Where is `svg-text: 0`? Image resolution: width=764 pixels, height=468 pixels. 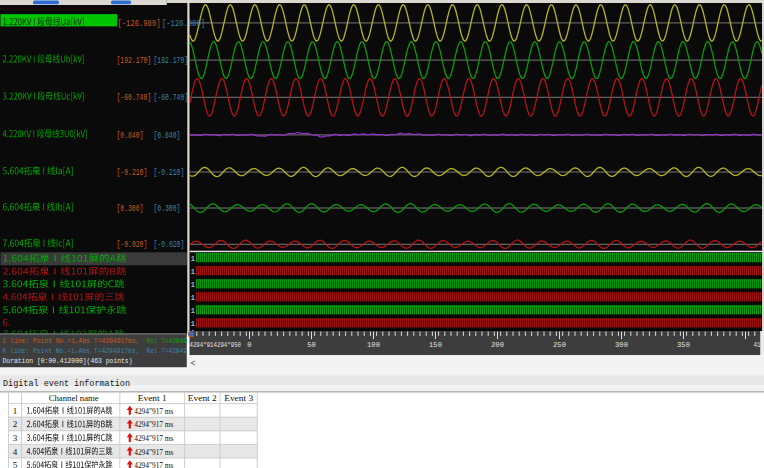 svg-text: 0 is located at coordinates (249, 345).